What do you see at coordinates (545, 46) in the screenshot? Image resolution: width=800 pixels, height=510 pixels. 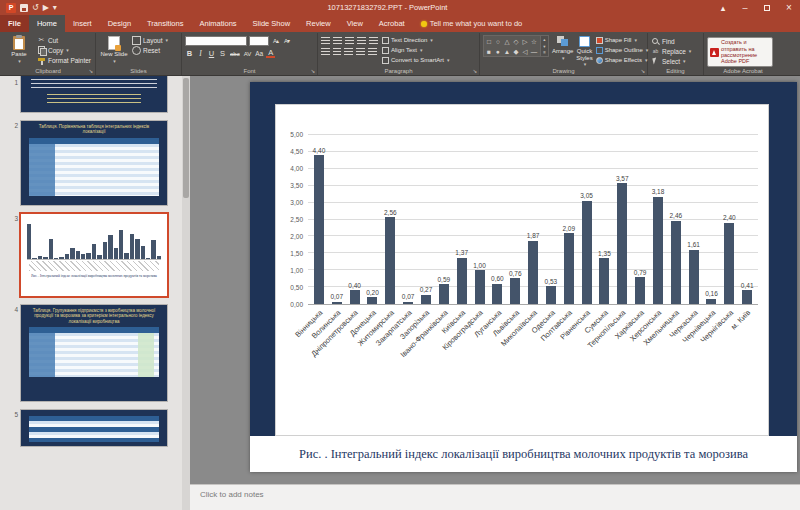 I see `shapes-gallery-scroll: ▴ ▾ ≡` at bounding box center [545, 46].